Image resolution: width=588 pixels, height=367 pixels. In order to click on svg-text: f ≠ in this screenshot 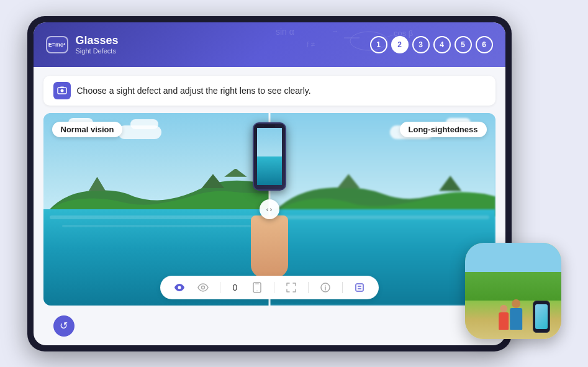, I will do `click(311, 45)`.